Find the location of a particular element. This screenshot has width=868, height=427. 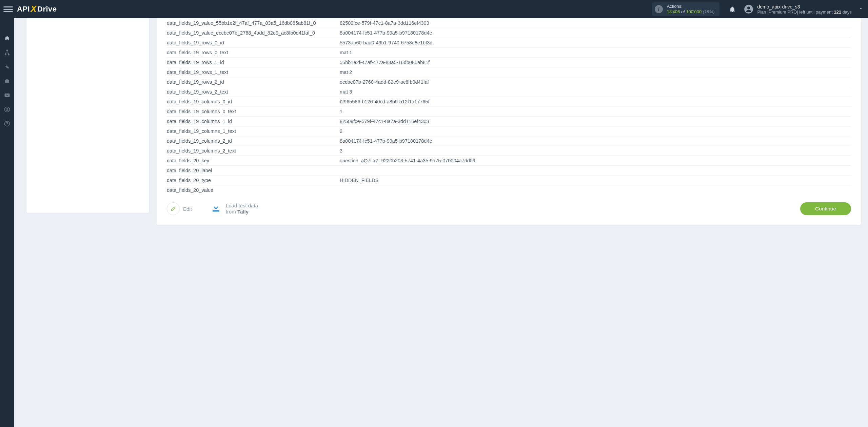

field-key: data_fields_19_rows_1_id is located at coordinates (253, 62).